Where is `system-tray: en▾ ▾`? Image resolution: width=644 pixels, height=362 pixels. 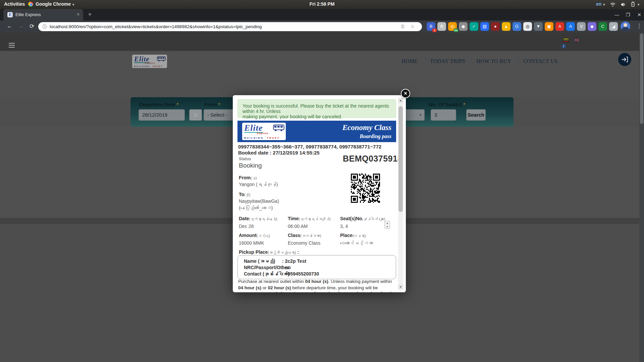
system-tray: en▾ ▾ is located at coordinates (618, 4).